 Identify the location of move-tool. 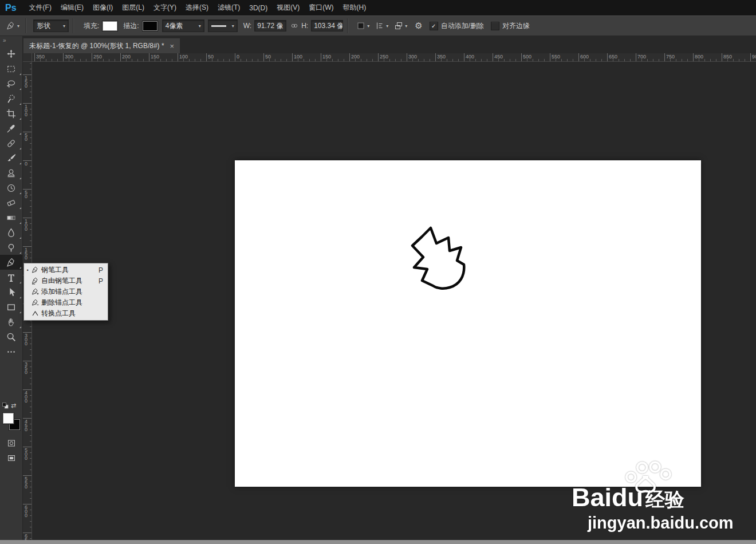
(11, 54).